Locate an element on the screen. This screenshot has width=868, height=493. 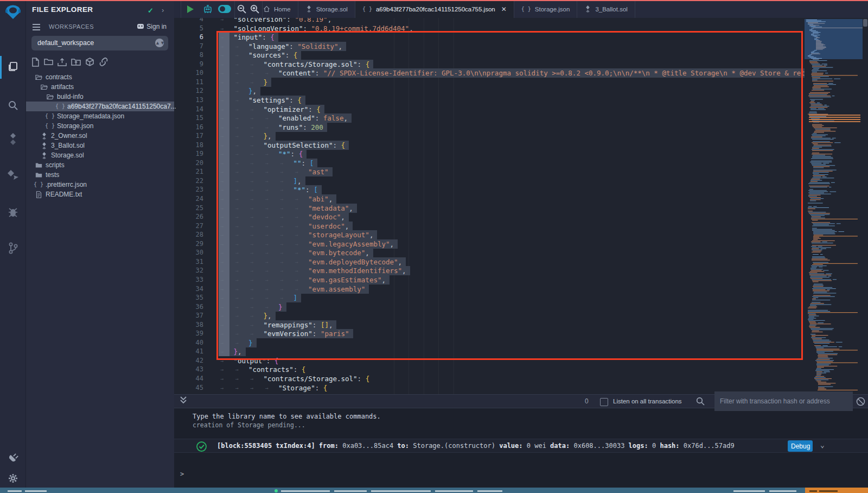
activity-bar is located at coordinates (13, 244).